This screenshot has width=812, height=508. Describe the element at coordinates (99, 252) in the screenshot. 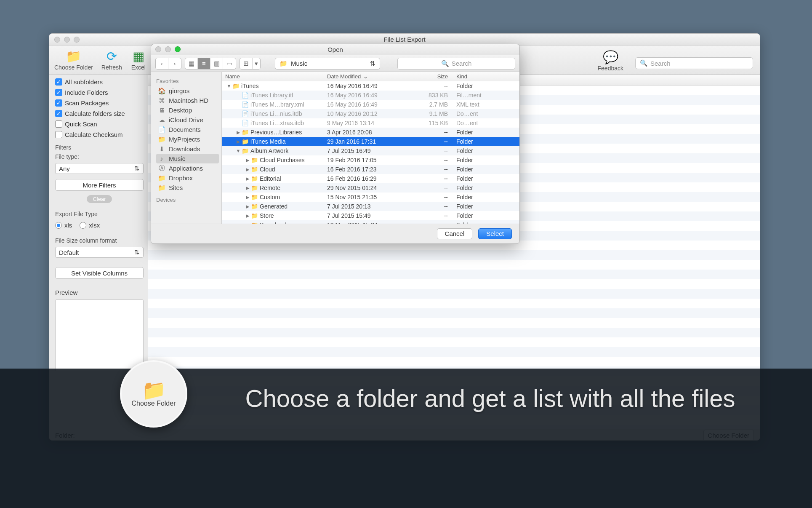

I see `filesize-format-select: Default⇅` at that location.